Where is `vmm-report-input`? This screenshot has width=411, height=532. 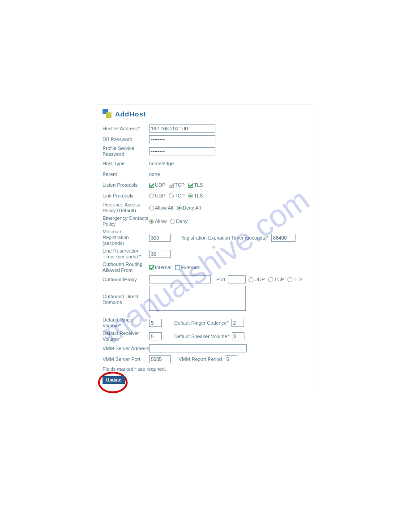 vmm-report-input is located at coordinates (231, 359).